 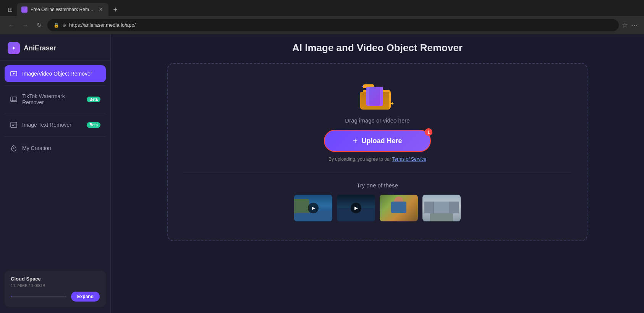 What do you see at coordinates (52, 125) in the screenshot?
I see `sidebar-item-label: Image Text Remover` at bounding box center [52, 125].